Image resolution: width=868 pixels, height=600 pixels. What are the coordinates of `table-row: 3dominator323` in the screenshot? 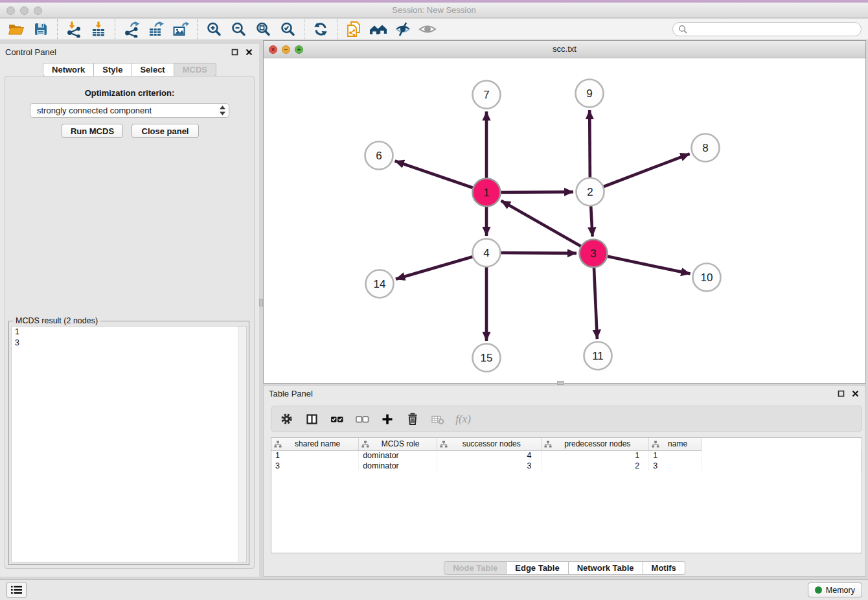 It's located at (566, 466).